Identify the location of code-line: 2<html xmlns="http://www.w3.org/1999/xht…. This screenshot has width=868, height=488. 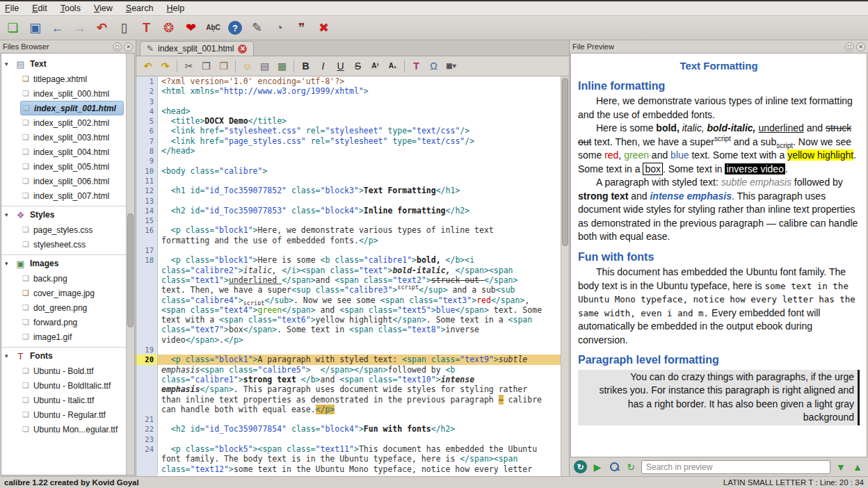
(348, 91).